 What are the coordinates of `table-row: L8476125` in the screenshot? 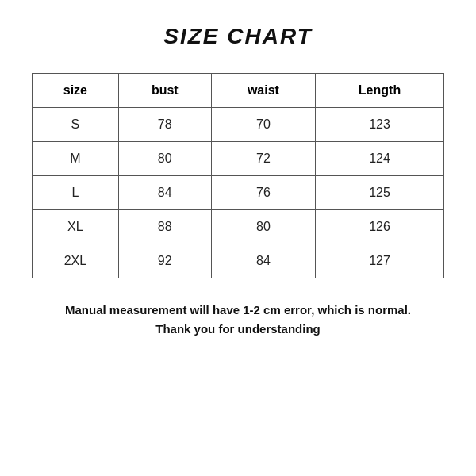 It's located at (238, 194).